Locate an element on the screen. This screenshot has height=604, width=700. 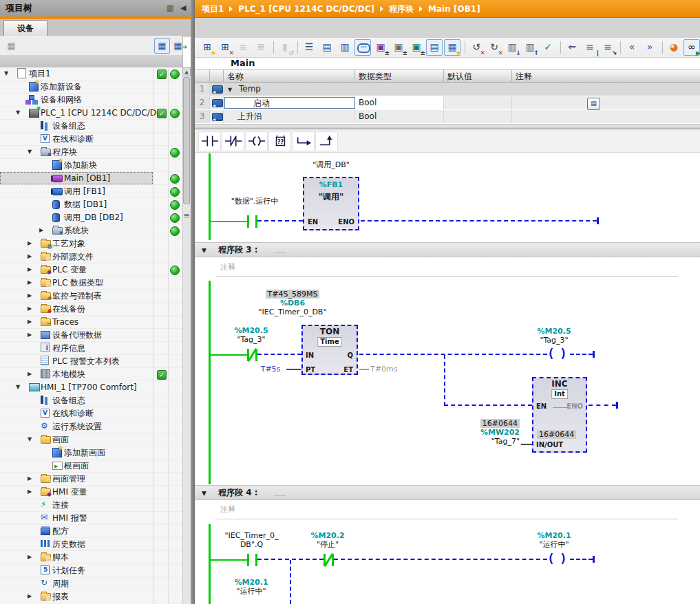
pin-eno: ENO is located at coordinates (346, 222).